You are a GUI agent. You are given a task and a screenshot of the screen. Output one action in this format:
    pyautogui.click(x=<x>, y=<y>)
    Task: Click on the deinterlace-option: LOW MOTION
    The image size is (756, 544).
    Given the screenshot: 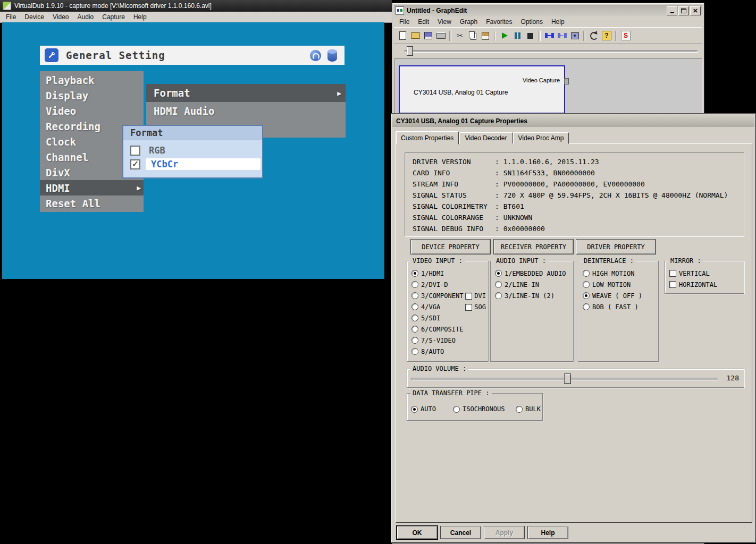 What is the action you would take?
    pyautogui.click(x=618, y=285)
    